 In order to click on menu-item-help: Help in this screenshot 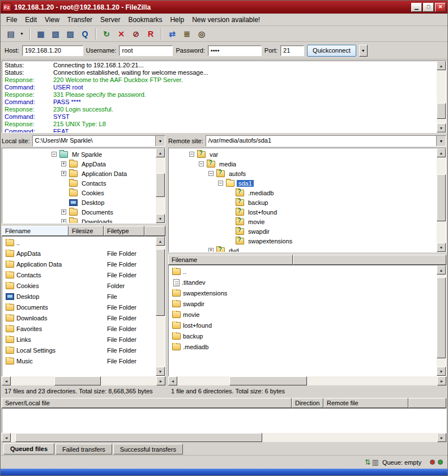, I will do `click(177, 20)`.